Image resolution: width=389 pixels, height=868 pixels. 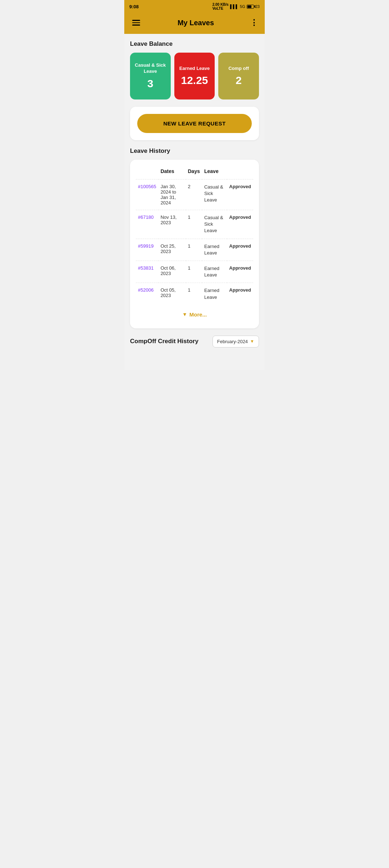 I want to click on ticket-link-53831: #53831, so click(x=146, y=268).